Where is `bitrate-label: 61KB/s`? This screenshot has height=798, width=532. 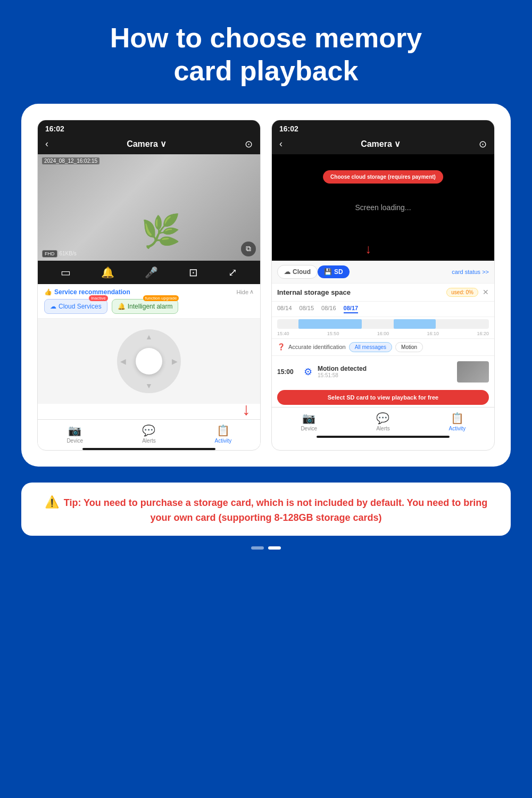 bitrate-label: 61KB/s is located at coordinates (68, 253).